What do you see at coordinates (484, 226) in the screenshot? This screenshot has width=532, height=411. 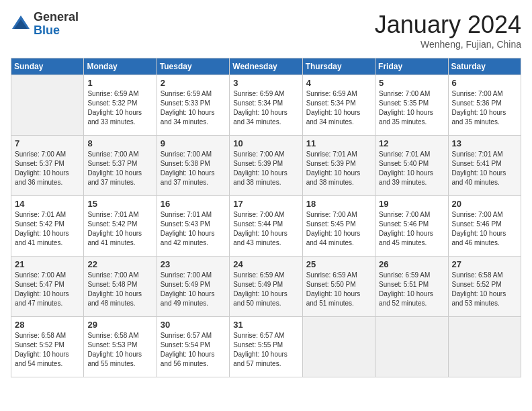 I see `calendar-cell: 20Sunrise: 7:00 AMSunset: 5:46 PMDayligh…` at bounding box center [484, 226].